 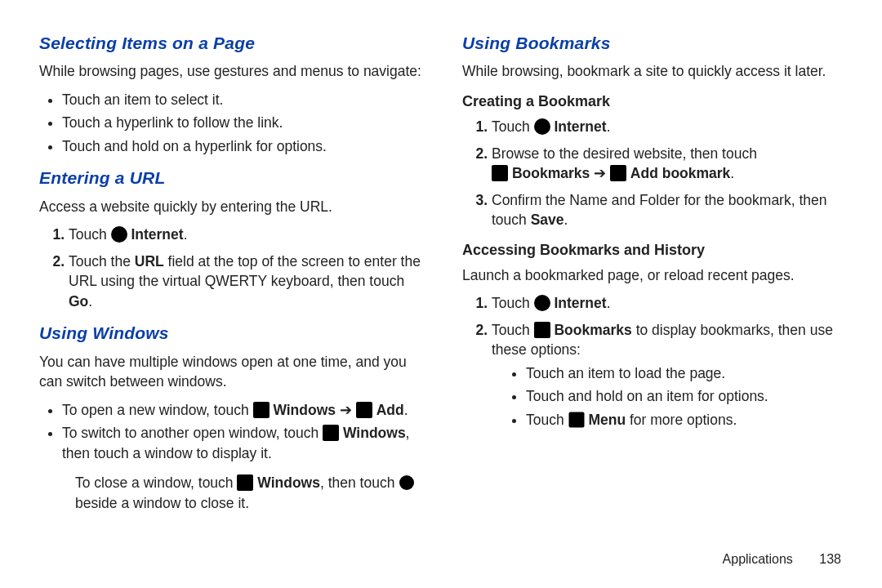 What do you see at coordinates (232, 432) in the screenshot?
I see `windows-bullets: To open a new window, touch Windows ➔ Ad…` at bounding box center [232, 432].